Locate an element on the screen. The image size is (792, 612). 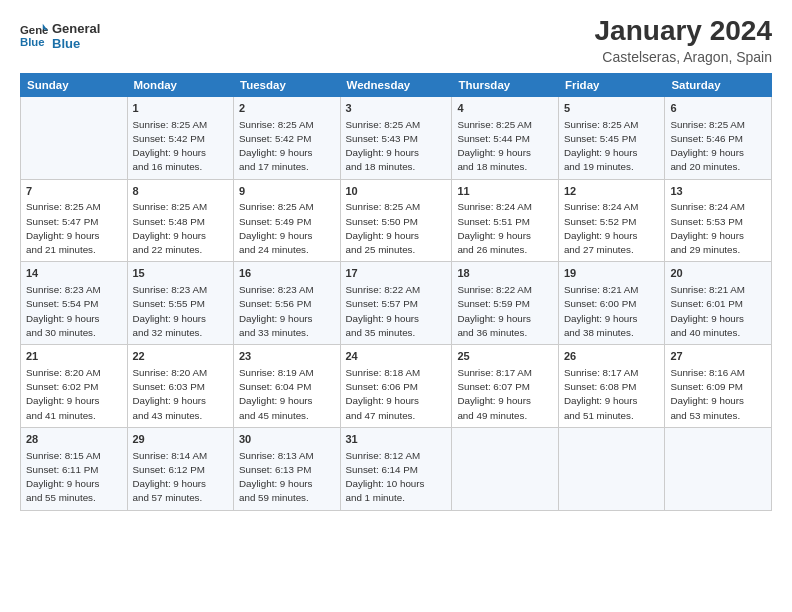
calendar-title: January 2024 is located at coordinates (684, 32).